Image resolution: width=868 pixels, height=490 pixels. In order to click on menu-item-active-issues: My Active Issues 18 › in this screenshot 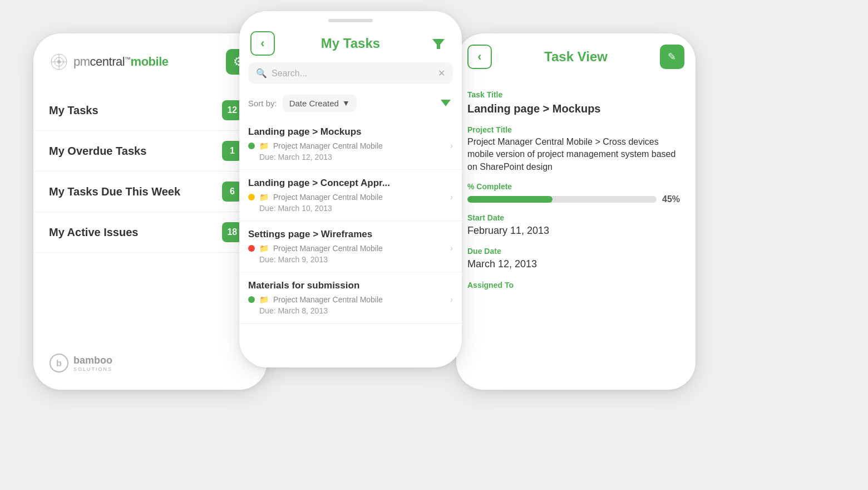, I will do `click(150, 233)`.